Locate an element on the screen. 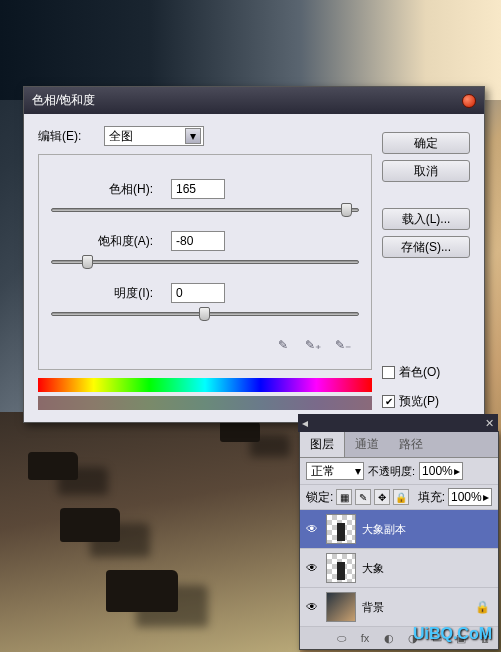  saturation-slider is located at coordinates (205, 262).